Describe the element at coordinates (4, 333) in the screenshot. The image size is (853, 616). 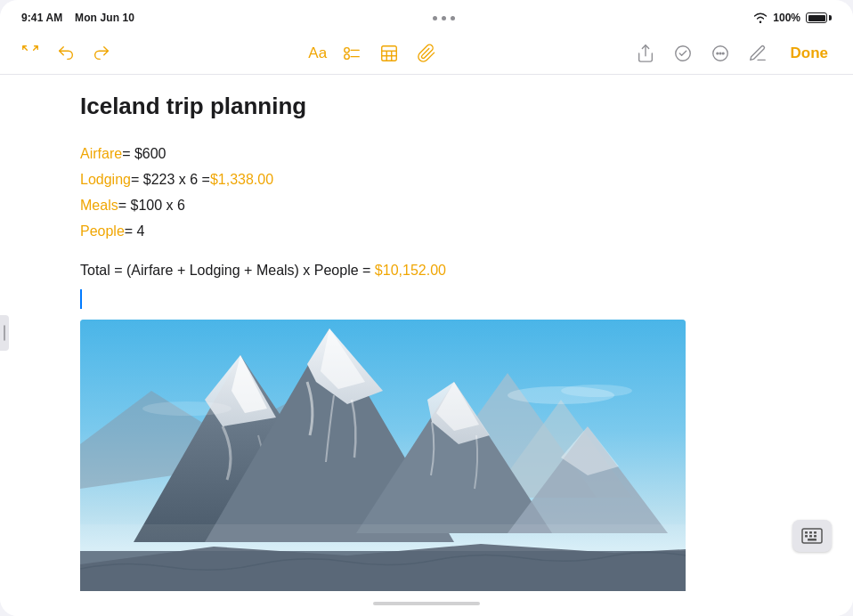
I see `side-collapse-handle` at that location.